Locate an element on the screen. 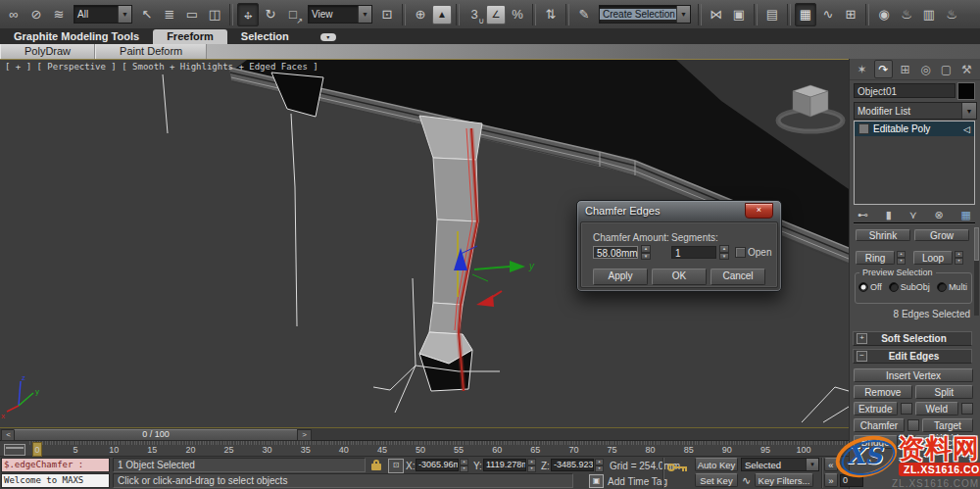  weld-button: Weld is located at coordinates (937, 409).